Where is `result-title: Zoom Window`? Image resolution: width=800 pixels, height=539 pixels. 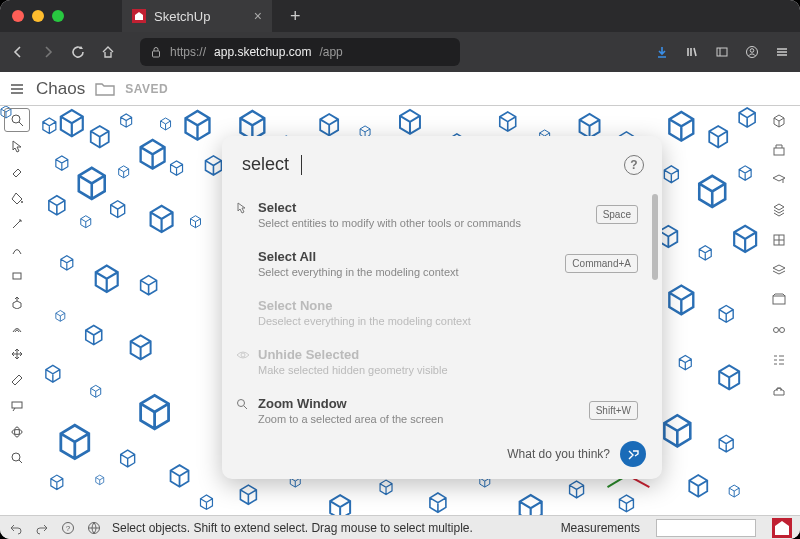
result-title: Zoom Window is located at coordinates (418, 404).